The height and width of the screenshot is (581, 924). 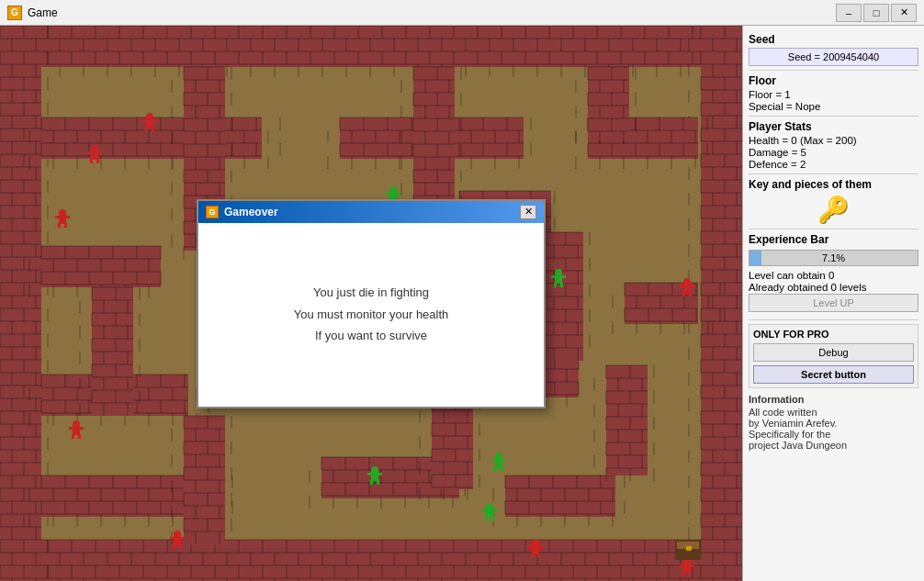 I want to click on seed-section-title: Seed, so click(x=834, y=39).